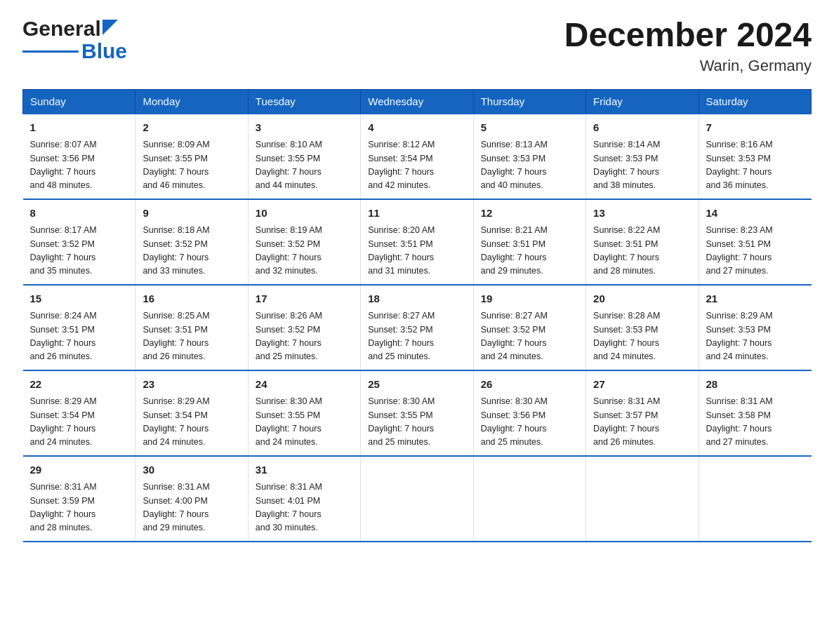 The height and width of the screenshot is (644, 834). What do you see at coordinates (79, 166) in the screenshot?
I see `day-info: Sunrise: 8:07 AMSunset: 3:56 PMDaylight:…` at bounding box center [79, 166].